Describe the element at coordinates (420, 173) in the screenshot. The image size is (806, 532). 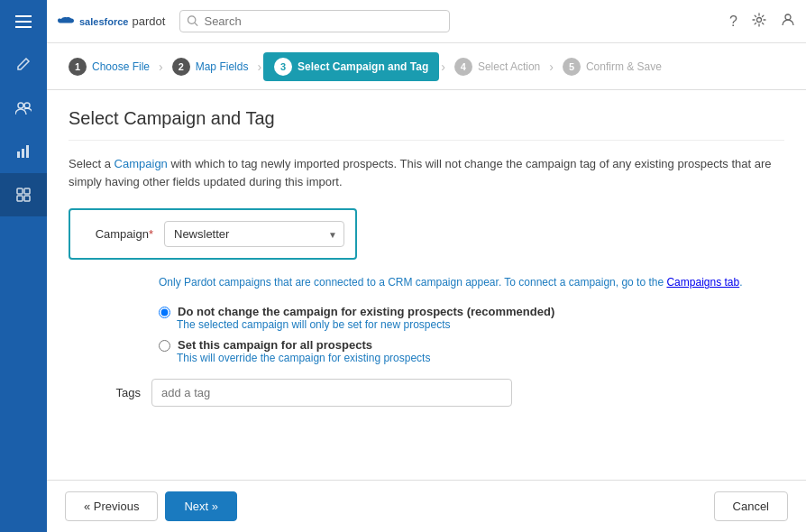
I see `description-static-2: with which to tag newly imported prospec…` at that location.